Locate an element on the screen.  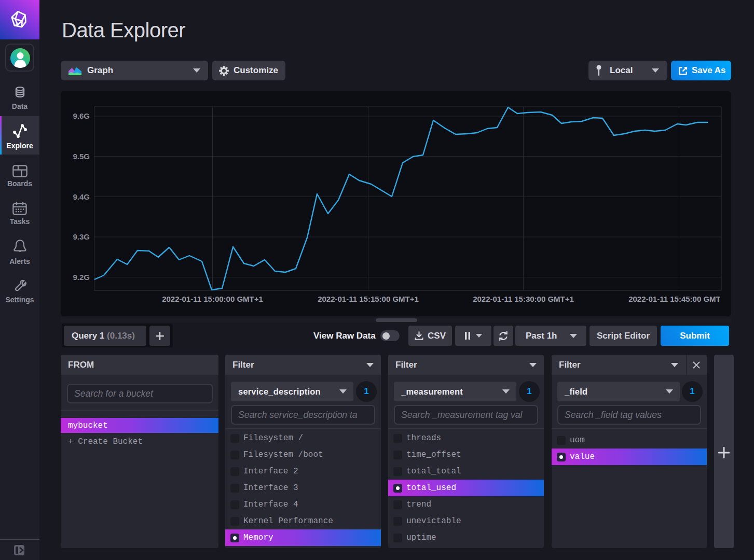
svg-text: 2022-01-11 15:30:00 GMT+1 is located at coordinates (523, 299).